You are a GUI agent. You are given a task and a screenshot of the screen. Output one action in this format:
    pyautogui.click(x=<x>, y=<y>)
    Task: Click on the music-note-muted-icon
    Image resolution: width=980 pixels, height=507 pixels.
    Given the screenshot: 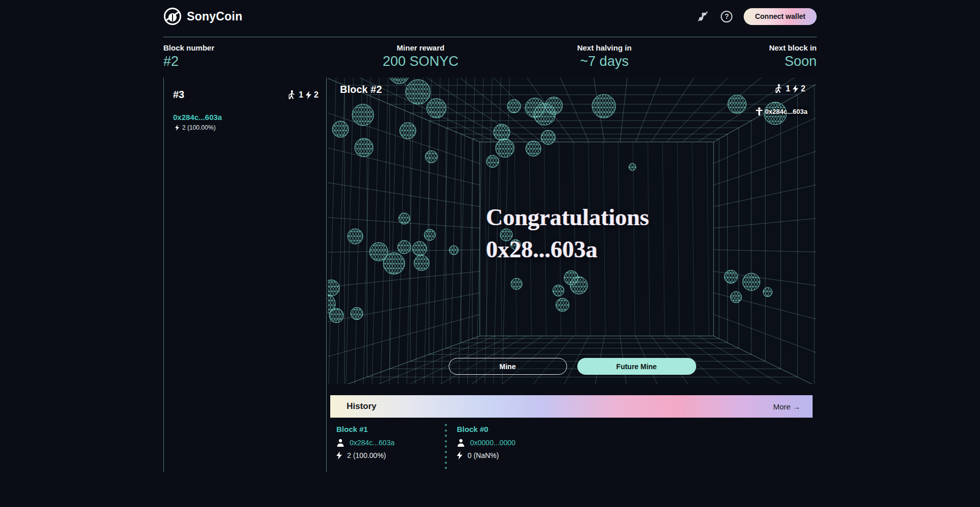 What is the action you would take?
    pyautogui.click(x=703, y=16)
    